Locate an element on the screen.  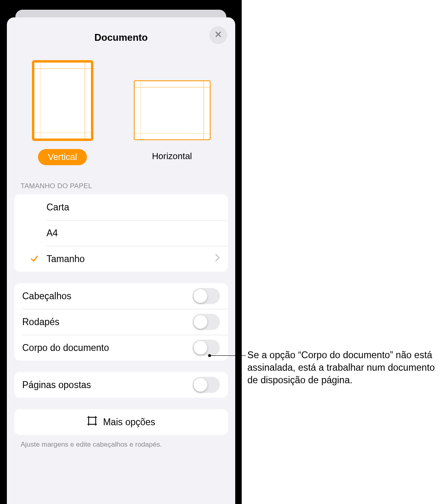
paper-size-label: A4 is located at coordinates (133, 233).